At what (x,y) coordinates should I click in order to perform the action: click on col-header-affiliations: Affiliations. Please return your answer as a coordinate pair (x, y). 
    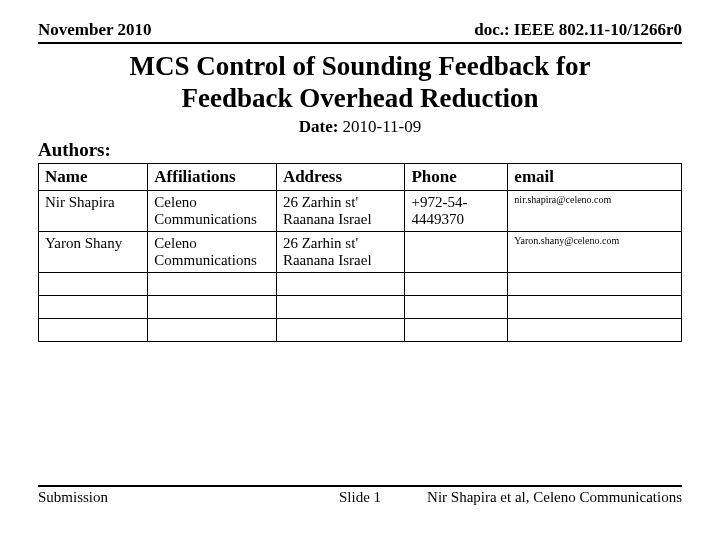
    Looking at the image, I should click on (212, 176).